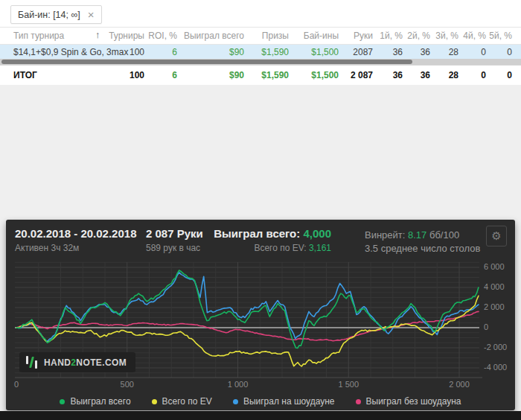 The image size is (521, 420). What do you see at coordinates (31, 362) in the screenshot?
I see `hand2note-logo-icon` at bounding box center [31, 362].